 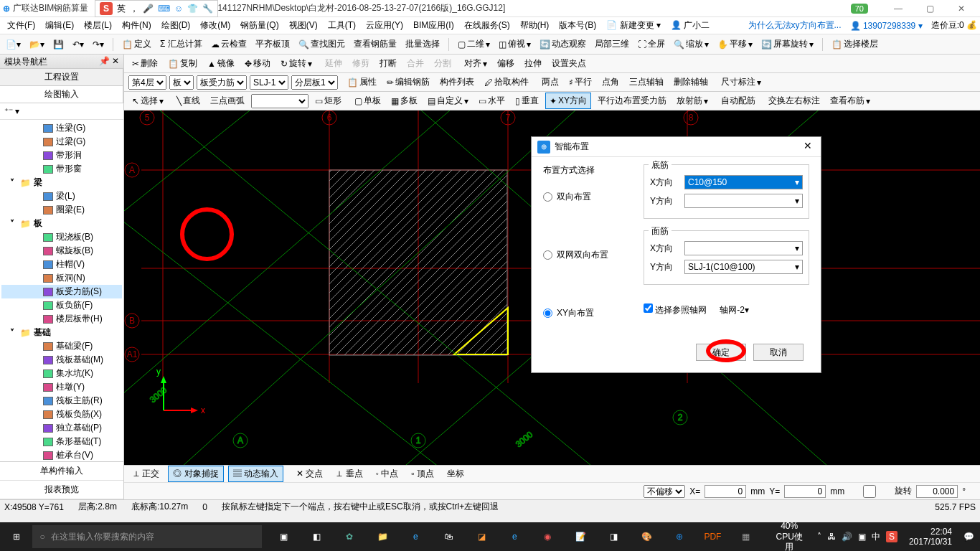 I want to click on taskbar-app-9: PDF, so click(x=712, y=537).